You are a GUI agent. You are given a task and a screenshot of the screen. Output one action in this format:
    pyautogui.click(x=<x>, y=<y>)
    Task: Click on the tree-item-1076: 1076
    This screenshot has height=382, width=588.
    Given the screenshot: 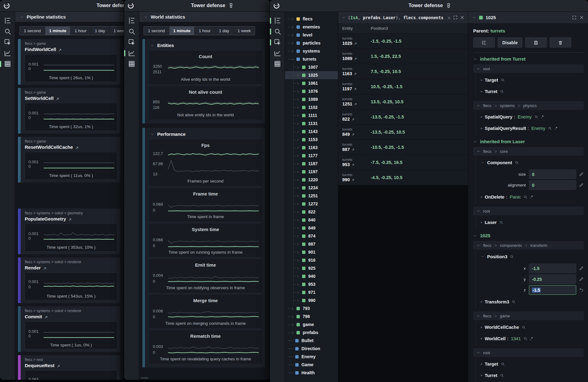 What is the action you would take?
    pyautogui.click(x=311, y=91)
    